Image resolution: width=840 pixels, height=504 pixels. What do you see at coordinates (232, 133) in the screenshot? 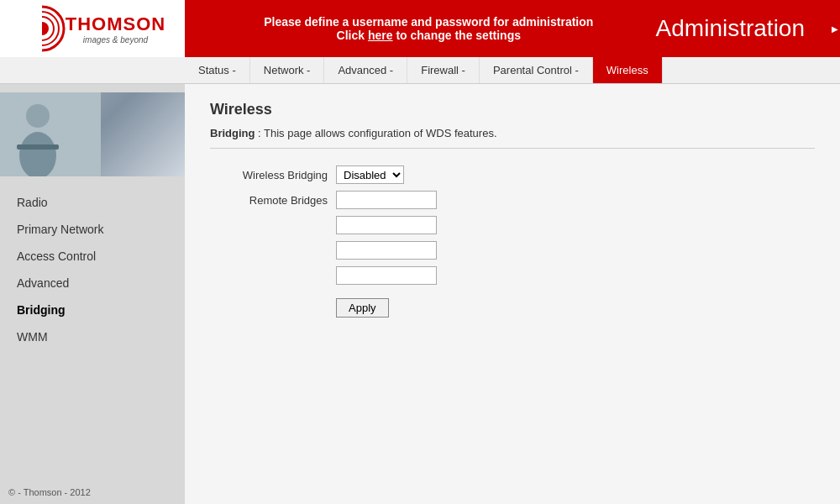
I see `subtitle-label: Bridging` at bounding box center [232, 133].